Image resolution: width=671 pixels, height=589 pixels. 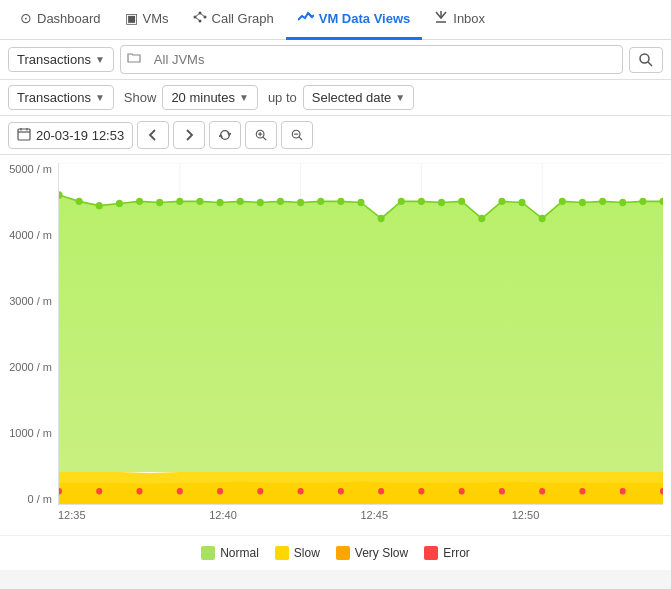 What do you see at coordinates (354, 20) in the screenshot?
I see `nav-vmdataviews: VM Data Views` at bounding box center [354, 20].